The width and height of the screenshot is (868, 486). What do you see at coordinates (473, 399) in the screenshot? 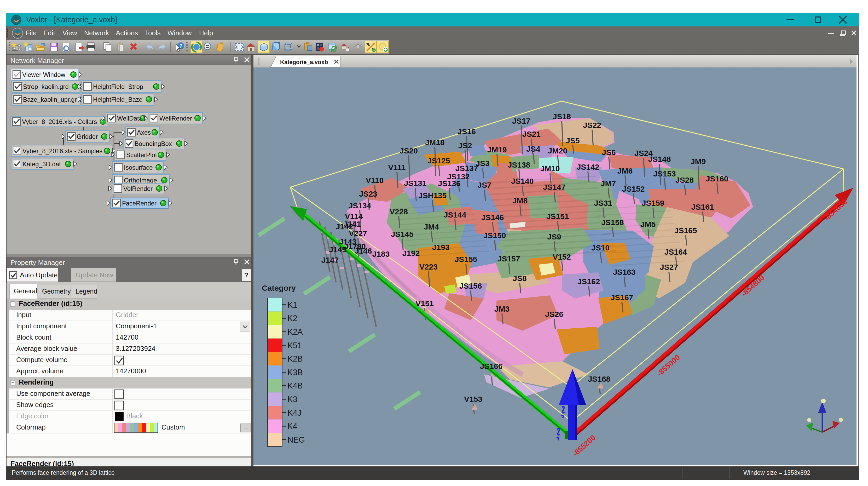
I see `svg-text: V153` at bounding box center [473, 399].